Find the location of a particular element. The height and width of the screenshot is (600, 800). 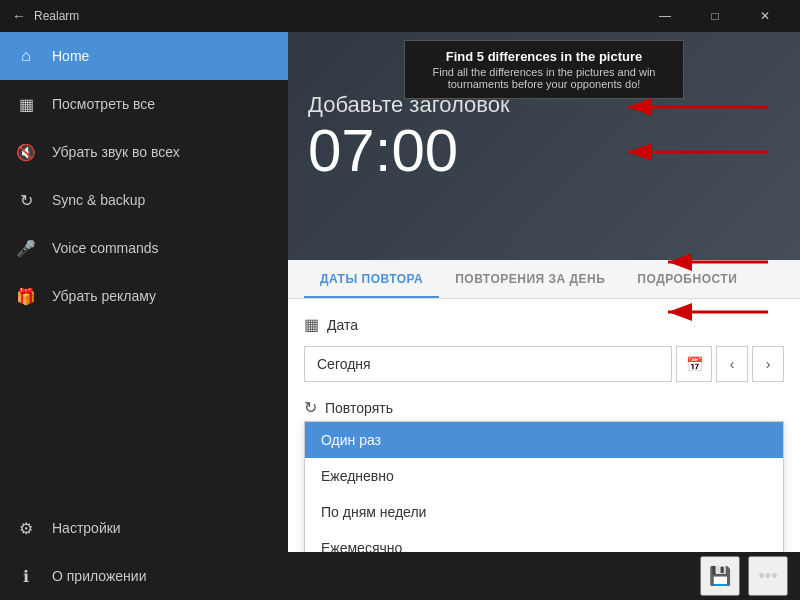

sidebar-item-settings: ⚙ Настройки is located at coordinates (144, 528).